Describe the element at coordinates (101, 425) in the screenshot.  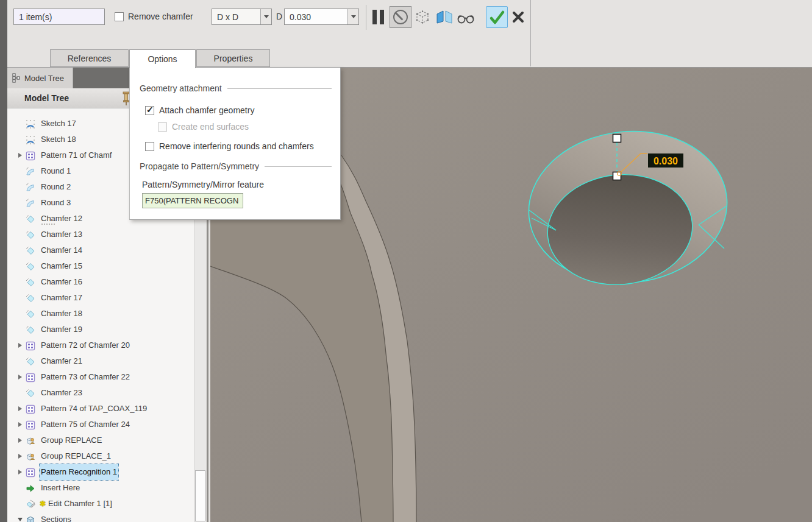
I see `tree-row: Pattern 75 of Chamfer 24` at that location.